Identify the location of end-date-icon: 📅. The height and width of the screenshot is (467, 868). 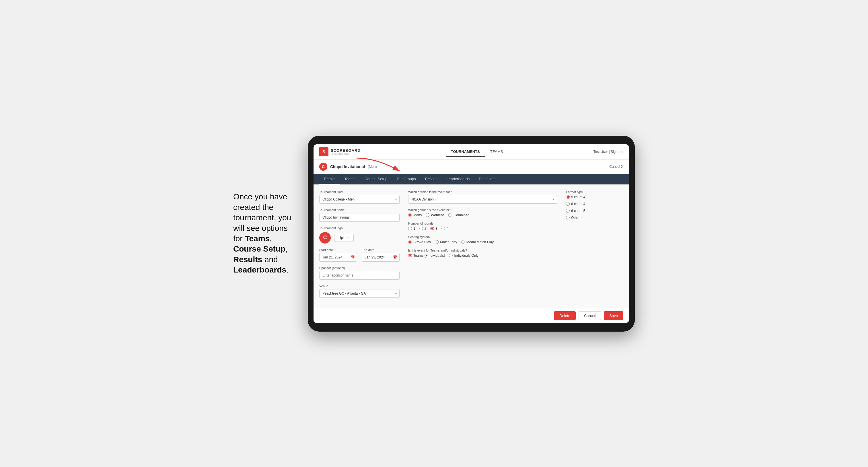
(395, 257).